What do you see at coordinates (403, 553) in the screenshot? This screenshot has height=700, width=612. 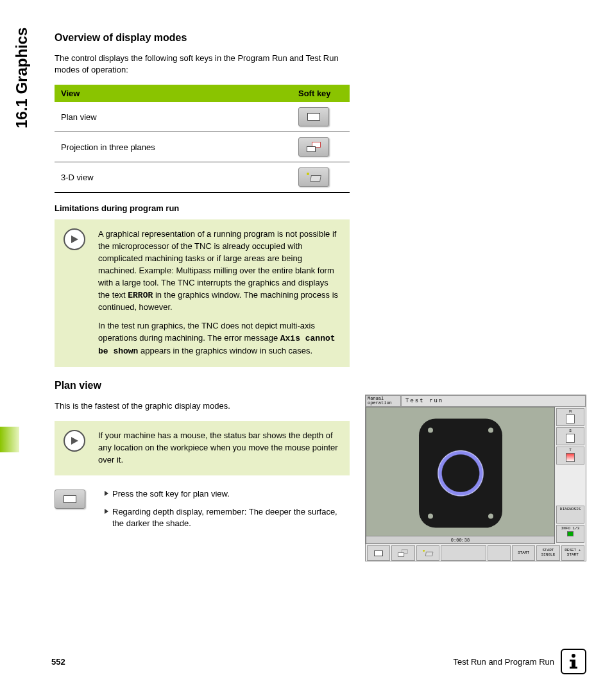 I see `scr-sk-proj` at bounding box center [403, 553].